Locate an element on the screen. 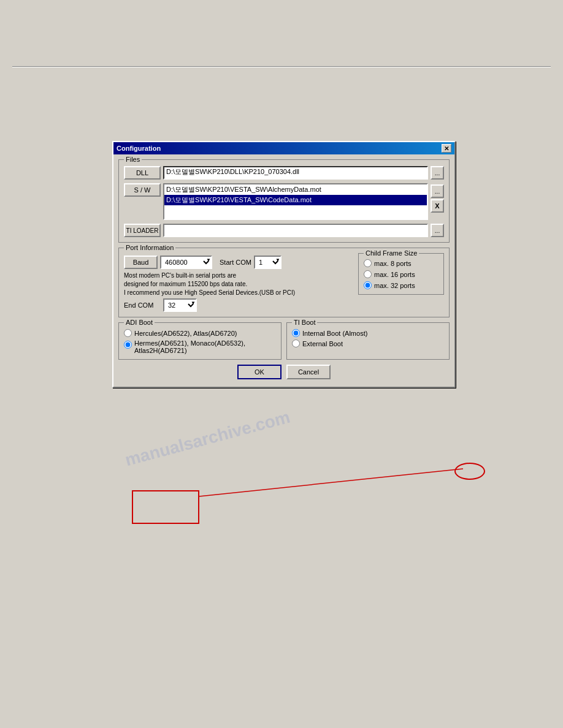 This screenshot has width=563, height=728. max-16-radio is located at coordinates (368, 275).